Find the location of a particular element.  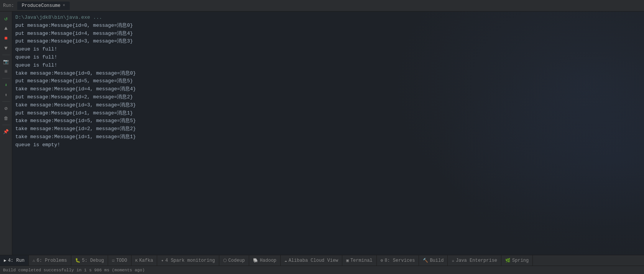

build-tab-label: Build is located at coordinates (437, 261).